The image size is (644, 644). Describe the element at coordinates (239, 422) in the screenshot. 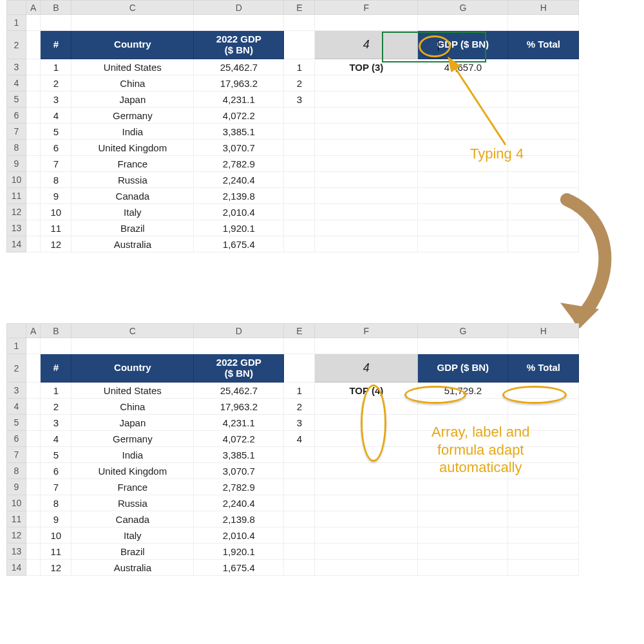

I see `cell-gdp: 4,231.1` at that location.